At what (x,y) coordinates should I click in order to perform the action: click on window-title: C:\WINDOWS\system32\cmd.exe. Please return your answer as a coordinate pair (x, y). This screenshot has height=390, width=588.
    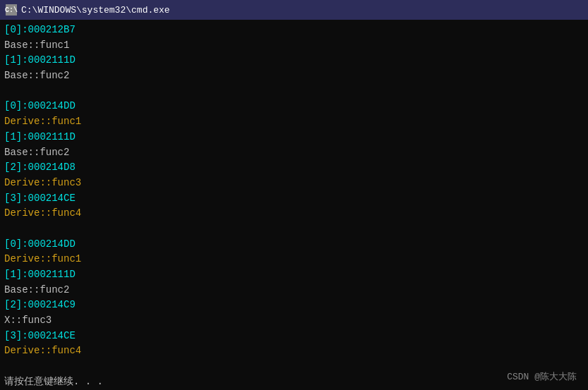
    Looking at the image, I should click on (96, 10).